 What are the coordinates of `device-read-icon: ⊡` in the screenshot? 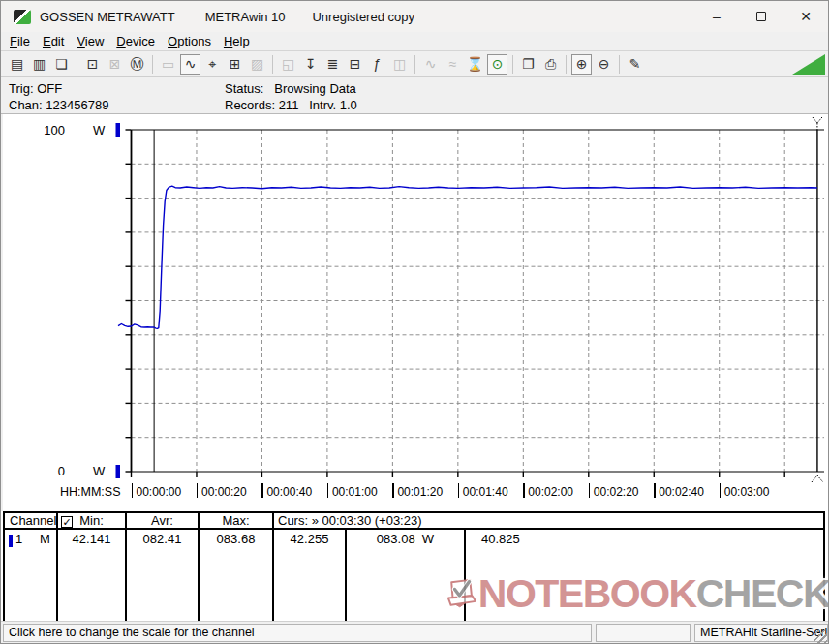 It's located at (93, 64).